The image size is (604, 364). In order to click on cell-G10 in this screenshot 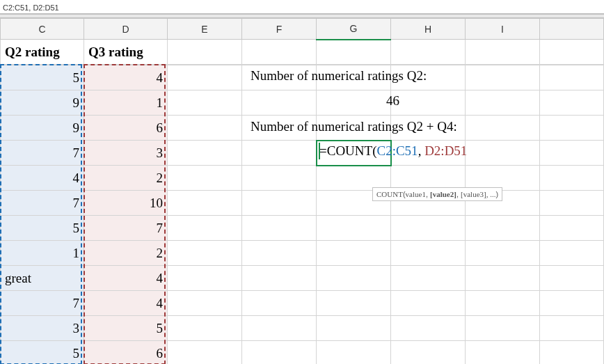, I will do `click(353, 278)`.